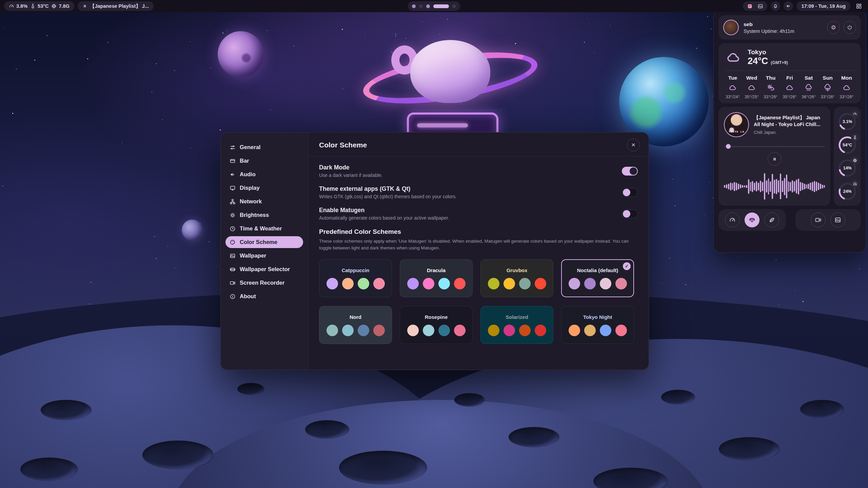 The image size is (868, 488). What do you see at coordinates (838, 220) in the screenshot?
I see `image-icon` at bounding box center [838, 220].